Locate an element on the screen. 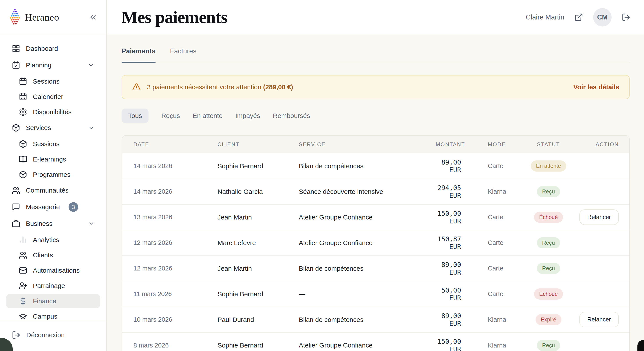 Image resolution: width=644 pixels, height=351 pixels. sidebar-item-programmes: Programmes is located at coordinates (53, 175).